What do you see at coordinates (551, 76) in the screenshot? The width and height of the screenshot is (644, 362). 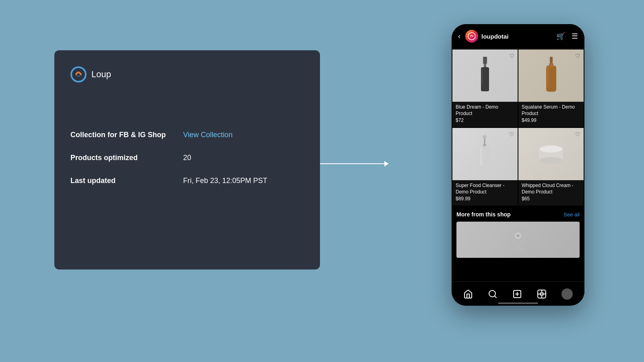 I see `bottle-illustration-squalane` at bounding box center [551, 76].